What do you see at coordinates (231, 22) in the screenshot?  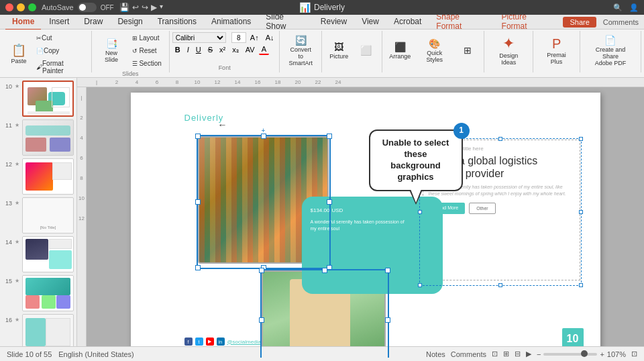 I see `tab-animations: Animations` at bounding box center [231, 22].